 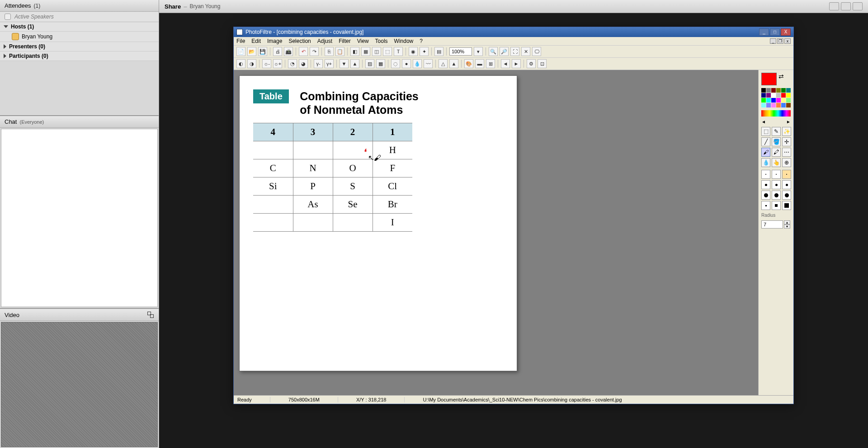 I want to click on antidust-button: ●, so click(x=406, y=64).